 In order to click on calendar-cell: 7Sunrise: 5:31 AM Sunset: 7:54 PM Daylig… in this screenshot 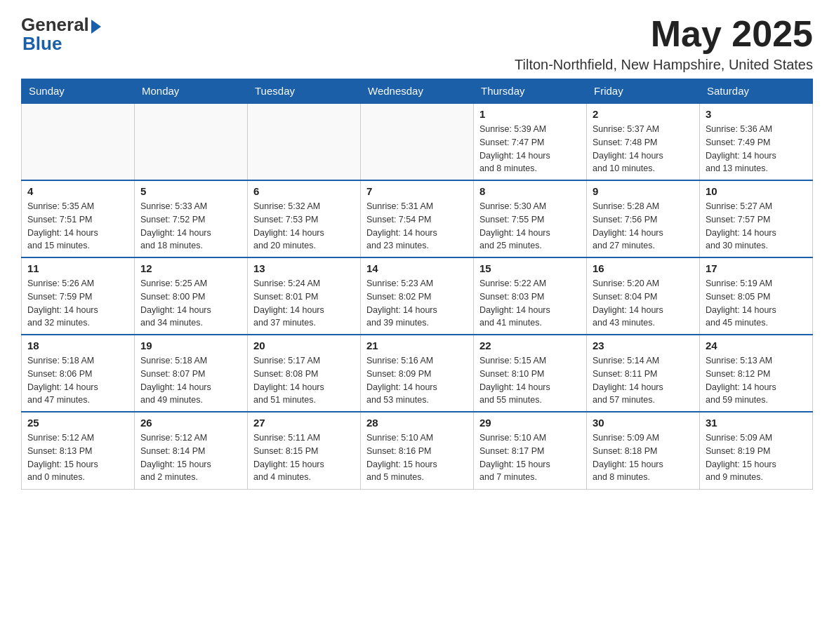, I will do `click(417, 219)`.